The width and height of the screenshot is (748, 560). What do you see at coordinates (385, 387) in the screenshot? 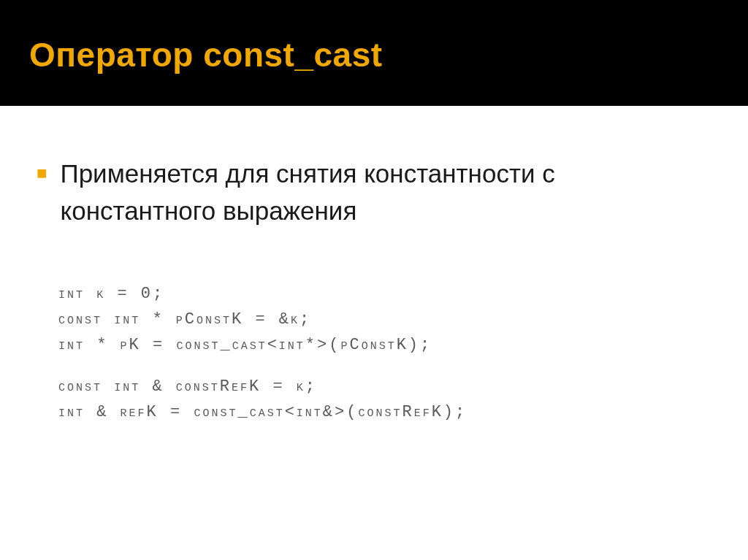
I see `code-line-4: const int & constRefK = k;` at bounding box center [385, 387].